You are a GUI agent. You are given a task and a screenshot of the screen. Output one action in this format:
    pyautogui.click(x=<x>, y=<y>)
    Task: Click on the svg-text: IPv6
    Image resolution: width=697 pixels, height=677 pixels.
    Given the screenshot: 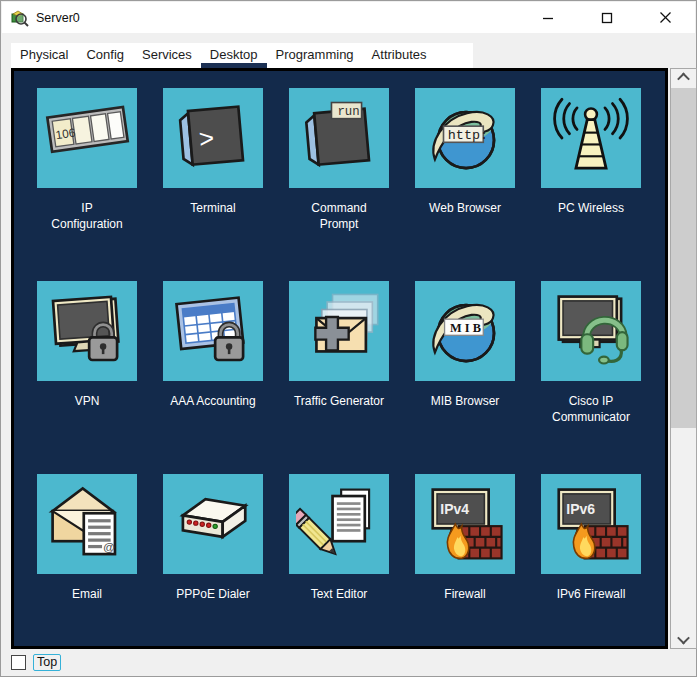 What is the action you would take?
    pyautogui.click(x=580, y=509)
    